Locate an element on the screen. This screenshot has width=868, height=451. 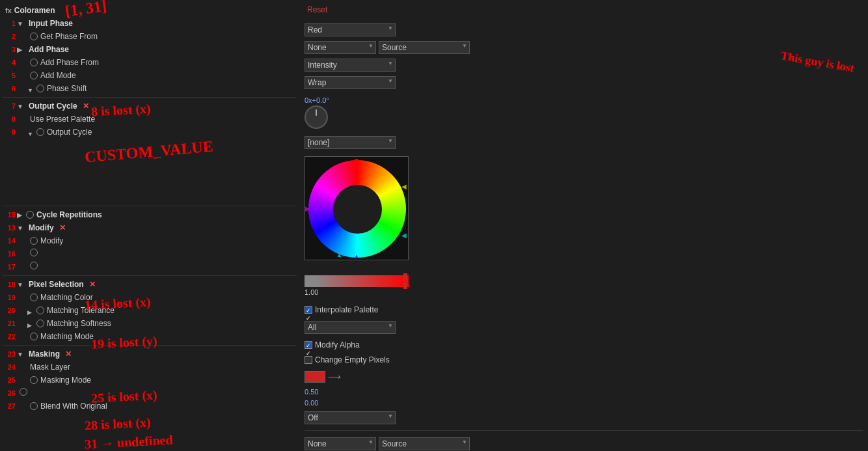
cycle-repetitions-section: 15 ▶ Cycle Repetitions is located at coordinates (150, 215).